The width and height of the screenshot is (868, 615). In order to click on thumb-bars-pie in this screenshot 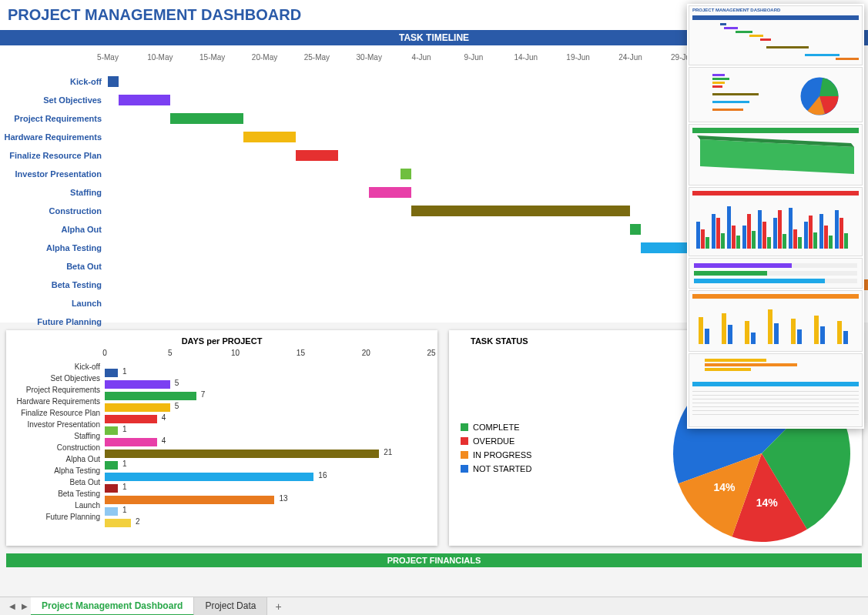, I will do `click(776, 95)`.